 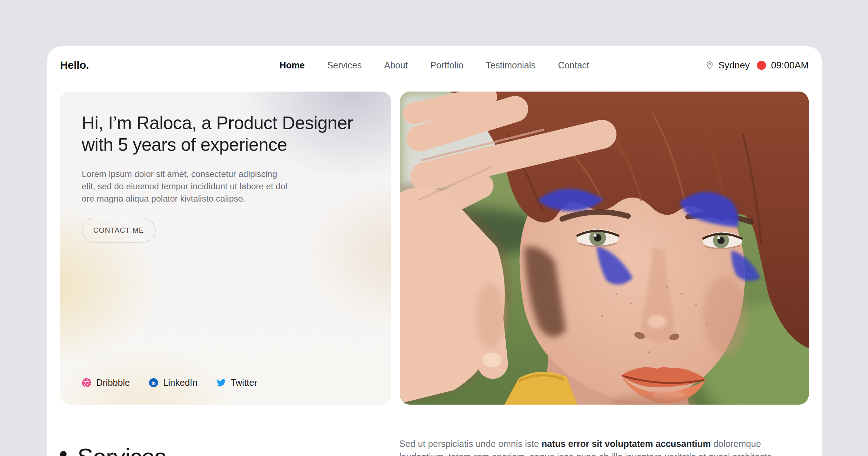 What do you see at coordinates (757, 65) in the screenshot?
I see `location-time: Sydney 09:00AM` at bounding box center [757, 65].